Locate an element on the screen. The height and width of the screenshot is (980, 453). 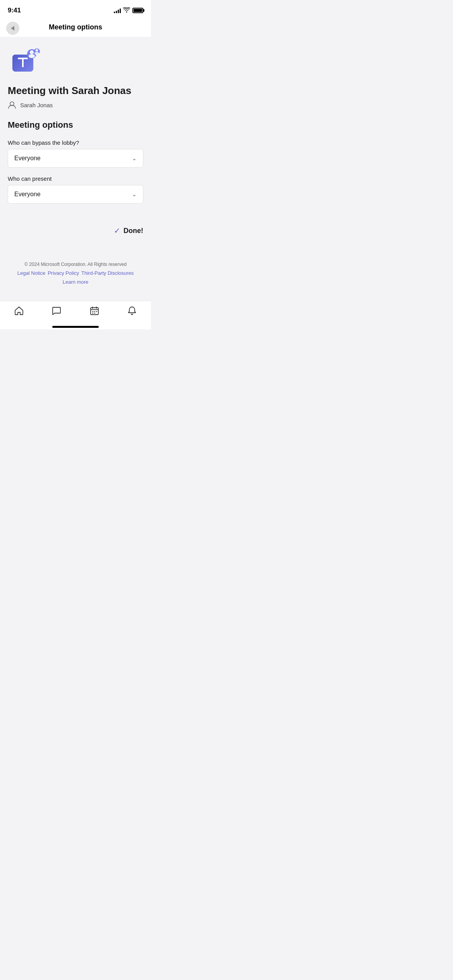
privacy-policy-link: Privacy Policy is located at coordinates (63, 273).